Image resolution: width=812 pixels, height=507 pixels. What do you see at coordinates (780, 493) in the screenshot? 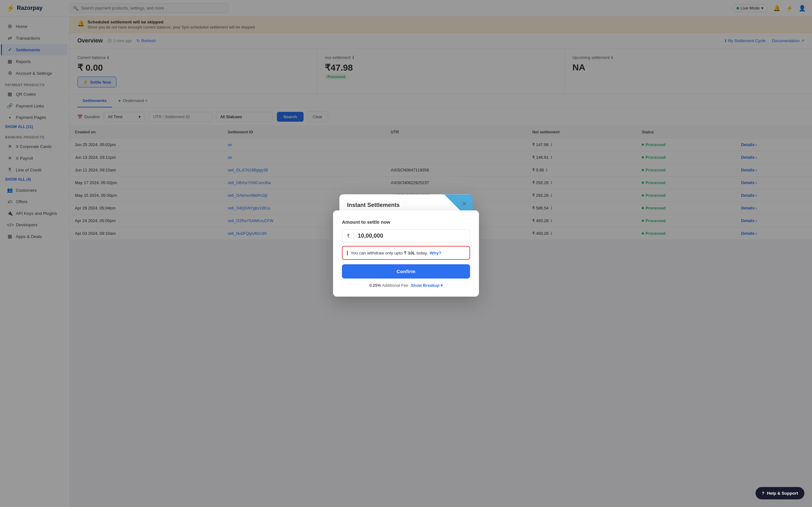
I see `help-support-button: ? Help & Support` at bounding box center [780, 493].